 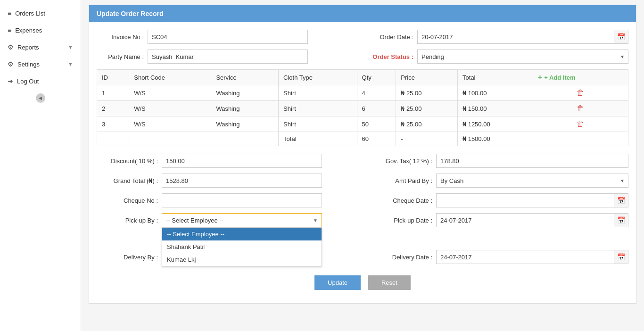 I want to click on list-icon: ≡, so click(x=9, y=13).